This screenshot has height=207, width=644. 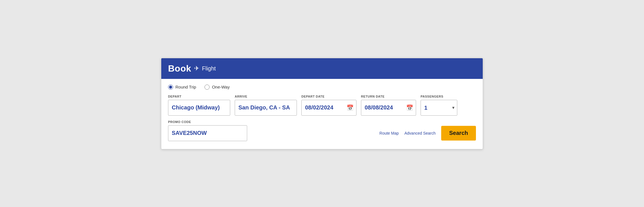 I want to click on page-title: Book, so click(x=180, y=68).